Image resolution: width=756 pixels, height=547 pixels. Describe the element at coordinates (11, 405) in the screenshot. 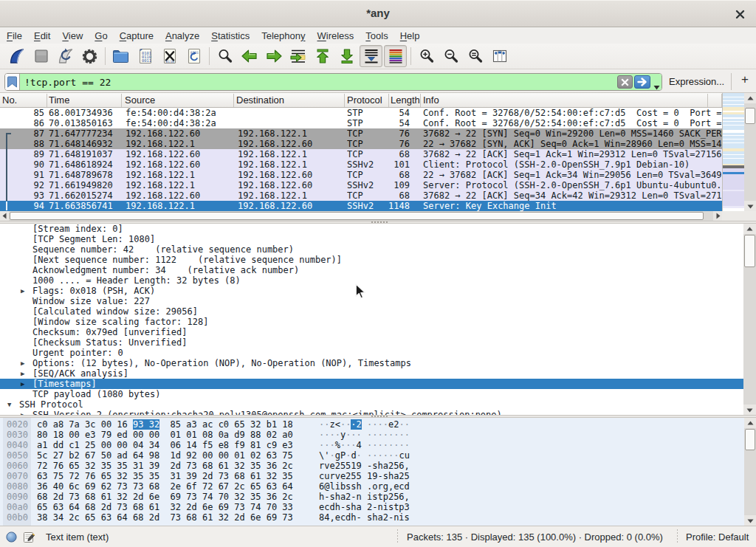

I see `expander-open-icon: ▼` at that location.